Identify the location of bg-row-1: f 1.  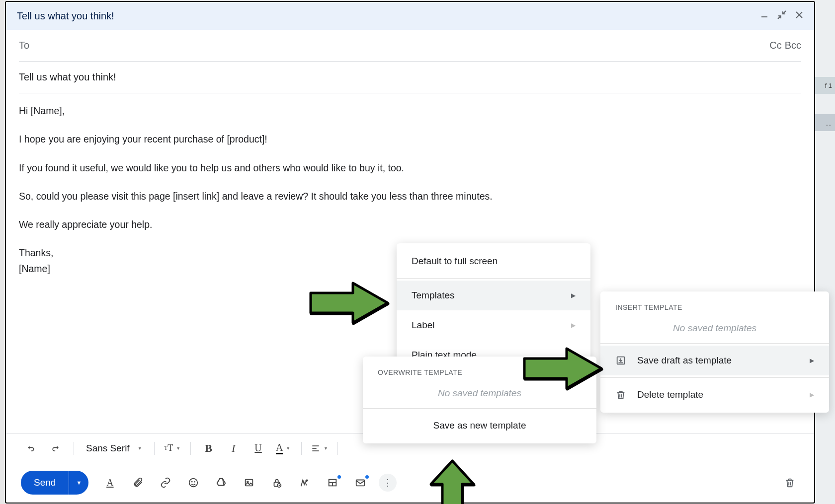
(825, 85).